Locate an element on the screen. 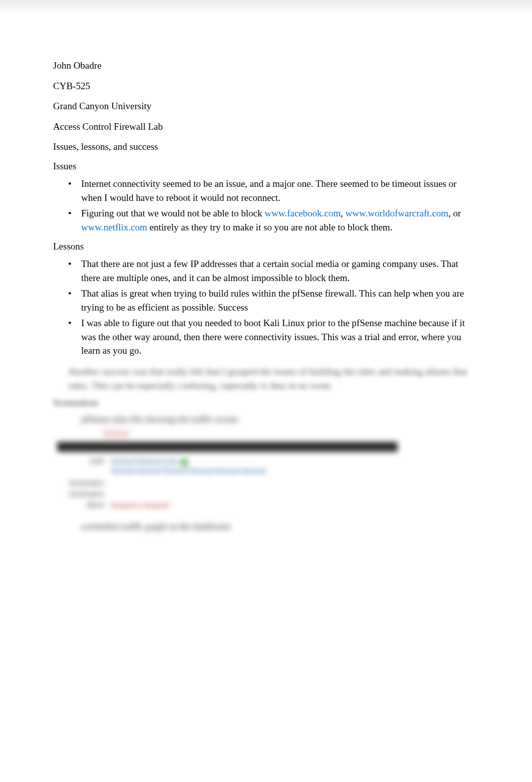 Image resolution: width=532 pixels, height=782 pixels. issues-item-2-sep2: , or is located at coordinates (455, 213).